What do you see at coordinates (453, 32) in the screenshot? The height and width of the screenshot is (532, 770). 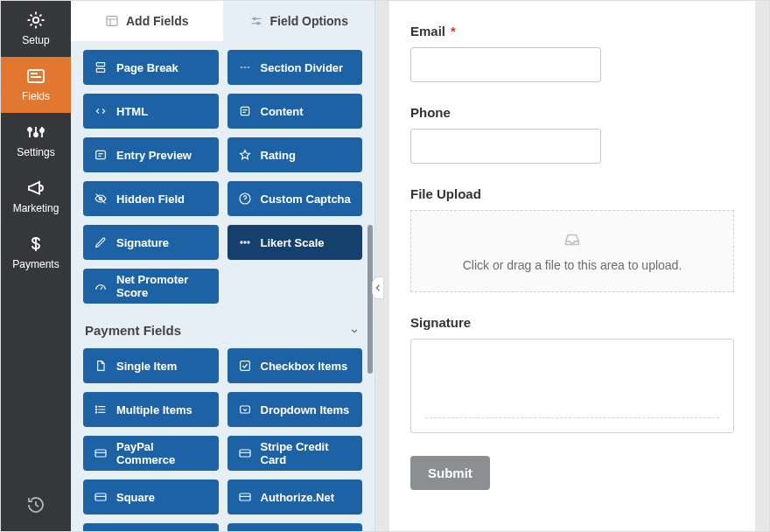 I see `required-indicator: *` at bounding box center [453, 32].